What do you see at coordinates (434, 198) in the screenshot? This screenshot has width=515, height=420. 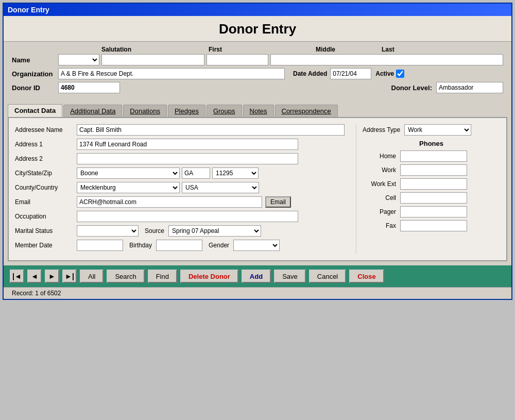 I see `cell-phone-input` at bounding box center [434, 198].